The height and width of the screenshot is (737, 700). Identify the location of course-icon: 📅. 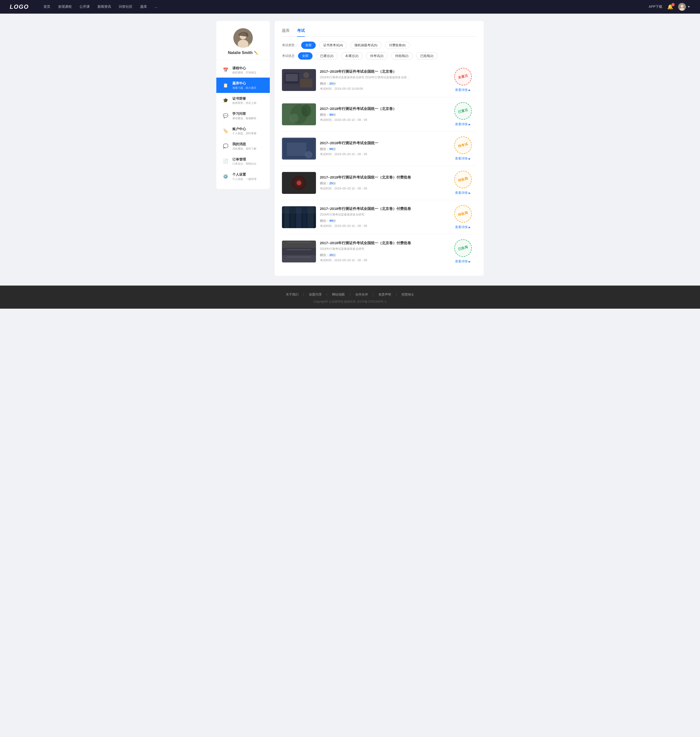
(225, 70).